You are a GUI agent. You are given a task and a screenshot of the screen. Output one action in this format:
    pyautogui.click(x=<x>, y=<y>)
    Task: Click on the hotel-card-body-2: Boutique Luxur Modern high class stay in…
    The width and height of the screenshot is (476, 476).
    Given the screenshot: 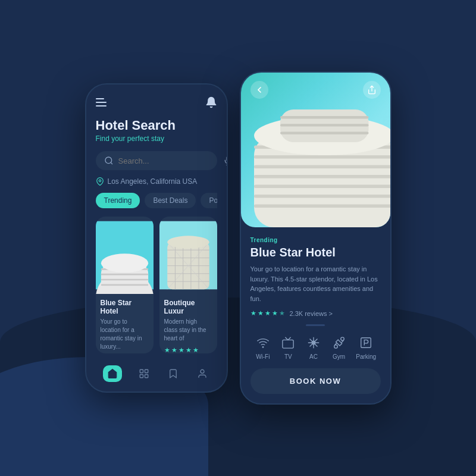 What is the action you would take?
    pyautogui.click(x=188, y=324)
    